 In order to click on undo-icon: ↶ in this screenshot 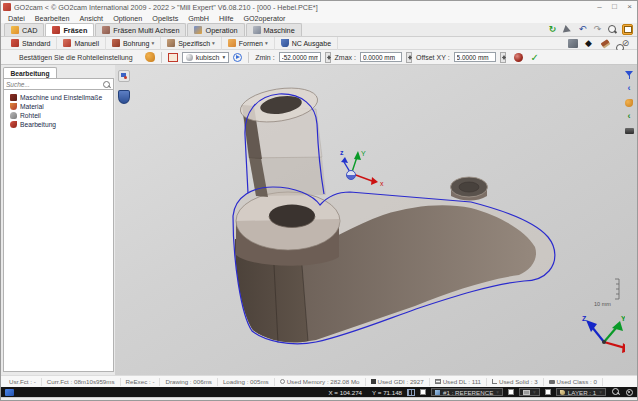, I will do `click(582, 30)`.